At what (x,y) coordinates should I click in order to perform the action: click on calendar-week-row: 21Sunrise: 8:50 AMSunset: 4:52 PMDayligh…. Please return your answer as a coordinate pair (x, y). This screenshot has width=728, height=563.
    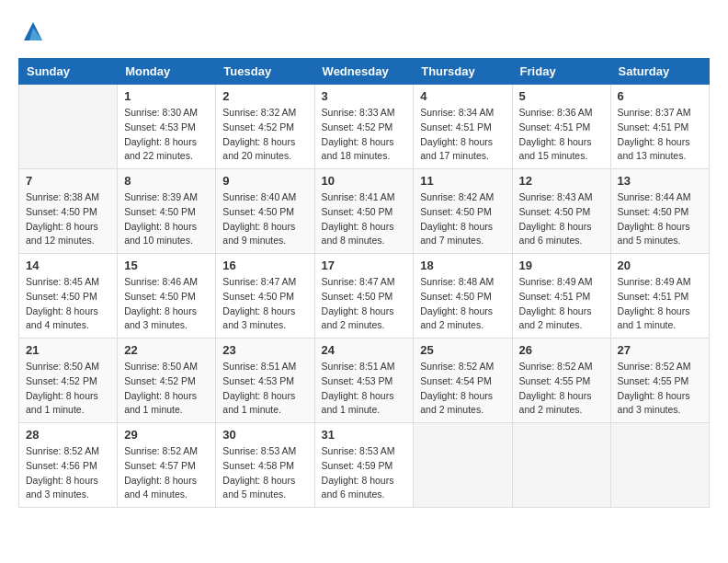
    Looking at the image, I should click on (364, 381).